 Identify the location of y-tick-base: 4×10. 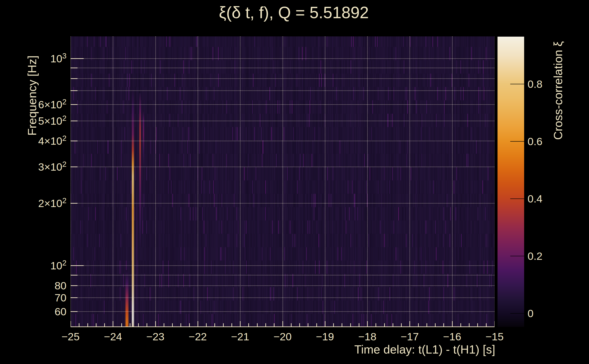
(50, 141).